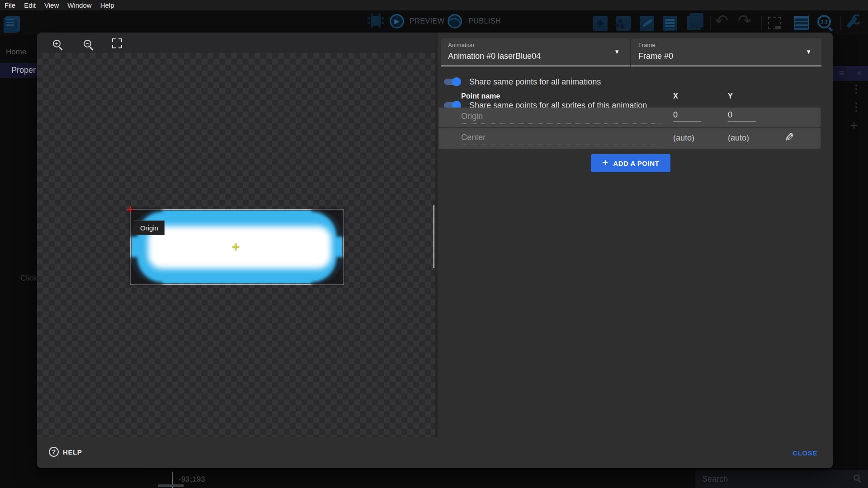 Image resolution: width=868 pixels, height=488 pixels. Describe the element at coordinates (427, 21) in the screenshot. I see `preview-button: PREVIEW` at that location.